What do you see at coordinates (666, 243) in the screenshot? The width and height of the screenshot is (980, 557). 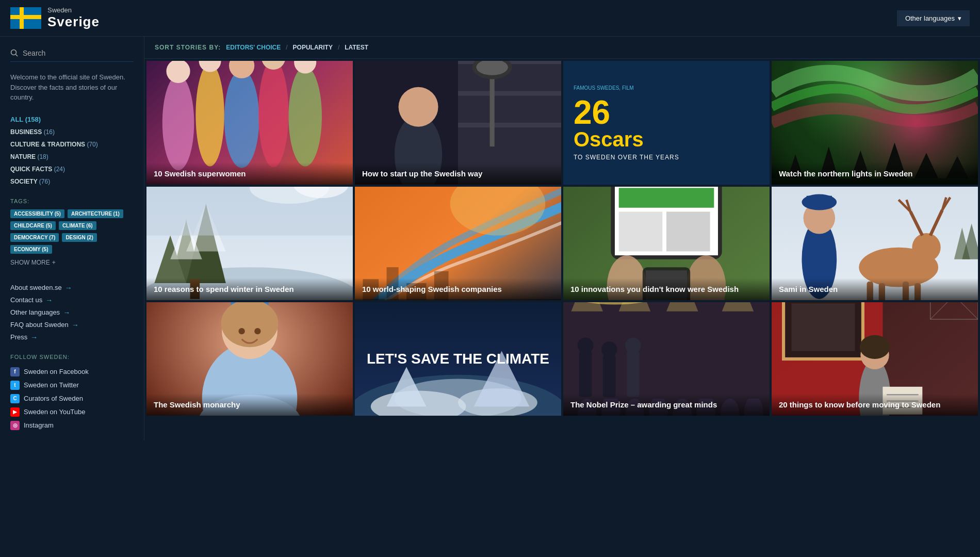 I see `card-innovations: 10 innovations you didn't know were Swed…` at bounding box center [666, 243].